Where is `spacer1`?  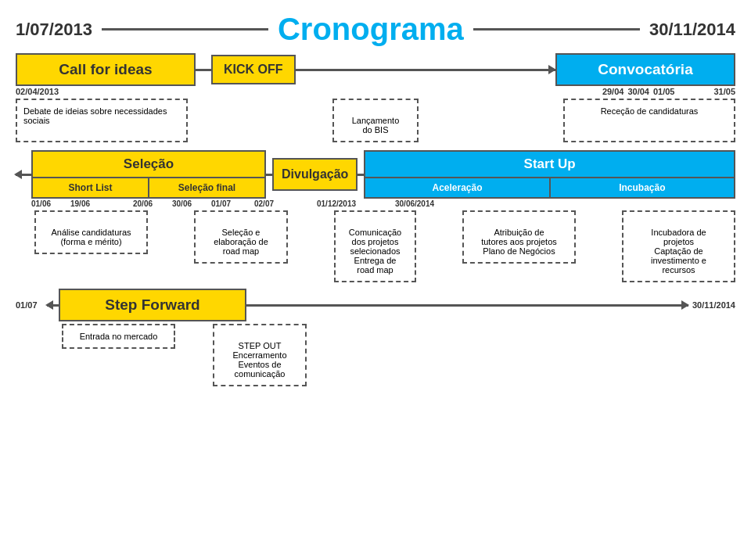 spacer1 is located at coordinates (260, 120).